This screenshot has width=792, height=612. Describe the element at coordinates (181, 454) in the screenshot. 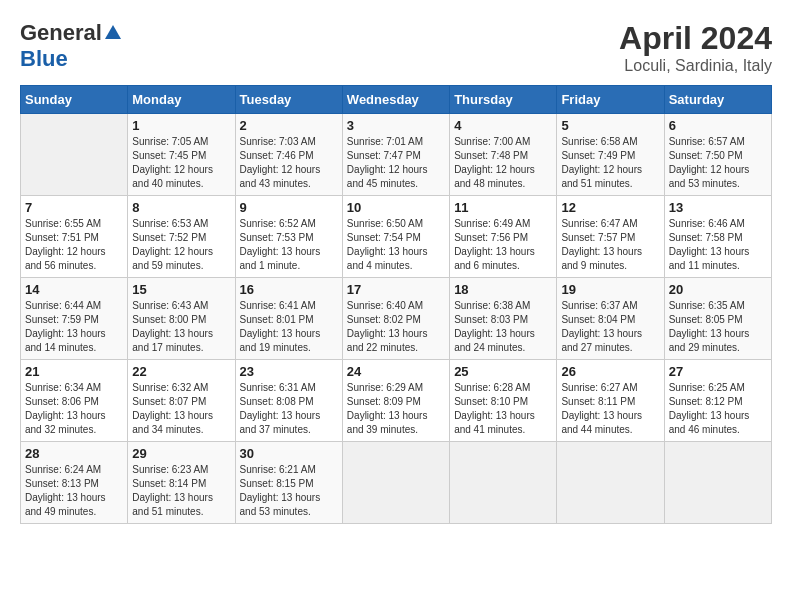

I see `day-number: 29` at that location.